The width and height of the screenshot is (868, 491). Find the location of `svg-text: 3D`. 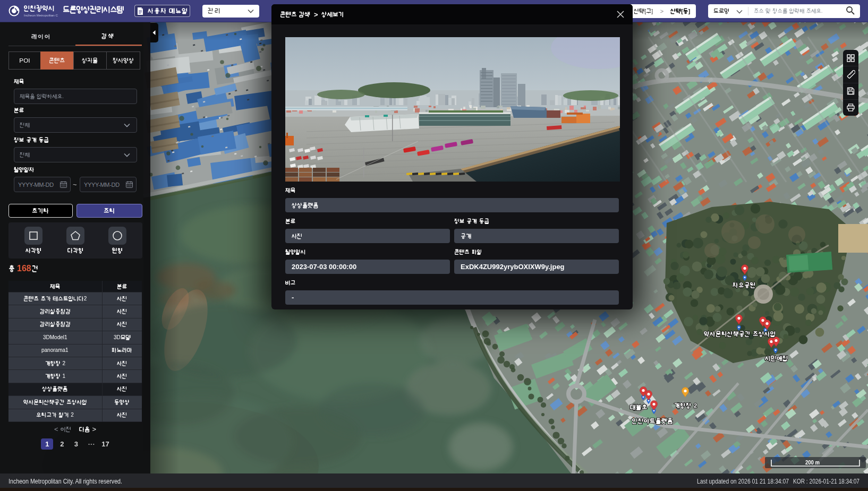

svg-text: 3D is located at coordinates (117, 338).